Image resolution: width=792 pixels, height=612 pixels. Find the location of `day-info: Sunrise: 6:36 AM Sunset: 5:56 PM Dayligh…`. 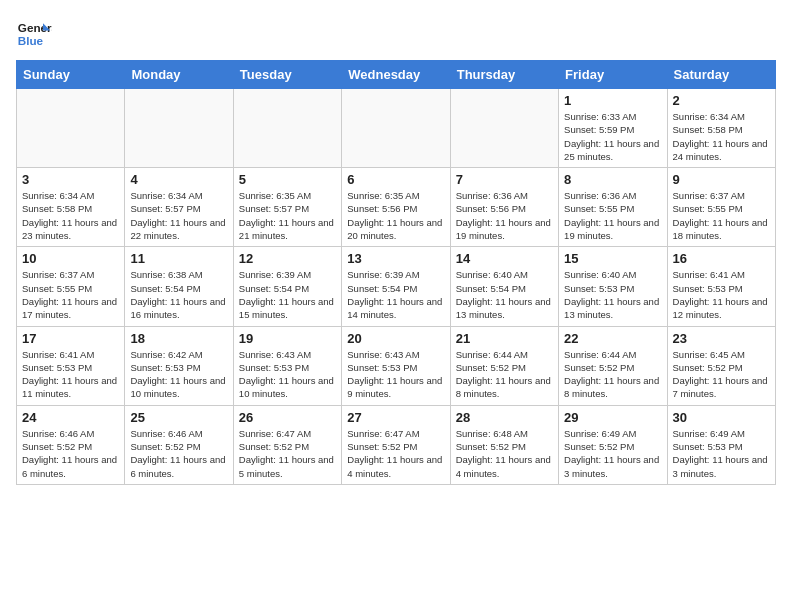

day-info: Sunrise: 6:36 AM Sunset: 5:56 PM Dayligh… is located at coordinates (504, 216).